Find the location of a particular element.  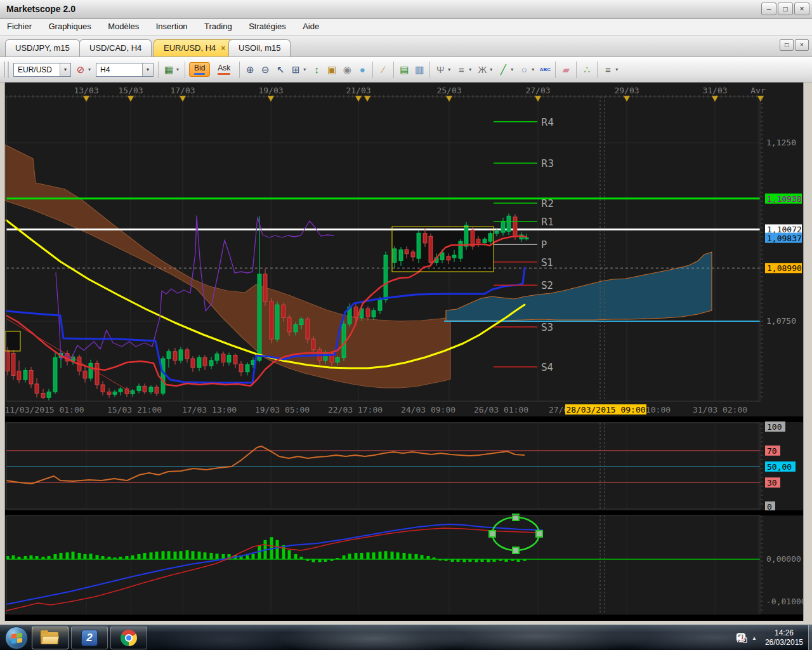

eye-icon: ◉ is located at coordinates (347, 70).